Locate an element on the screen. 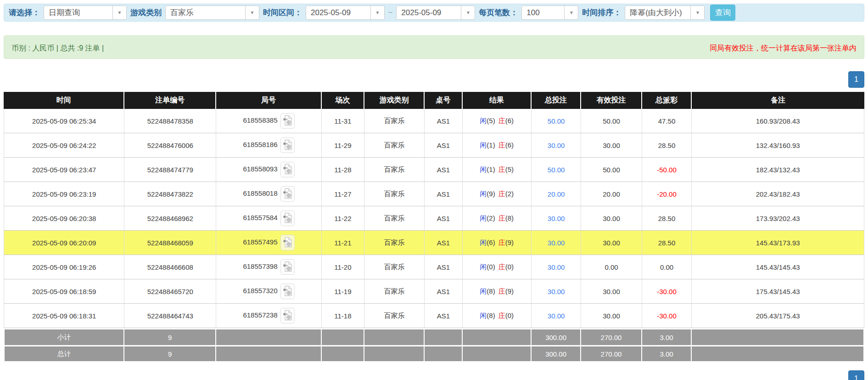 The image size is (868, 380). date-from-select: 2025-05-09 ▼ is located at coordinates (345, 13).